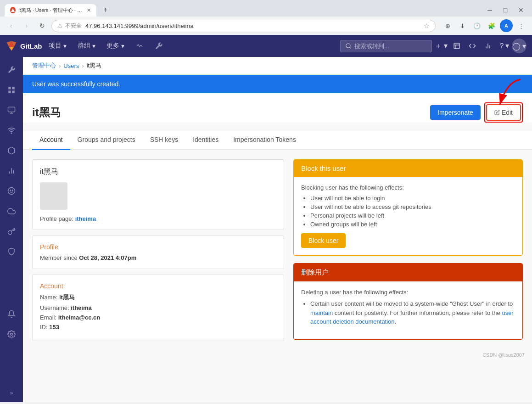  I want to click on member-since-value: Oct 28, 2021 4:07pm, so click(107, 258).